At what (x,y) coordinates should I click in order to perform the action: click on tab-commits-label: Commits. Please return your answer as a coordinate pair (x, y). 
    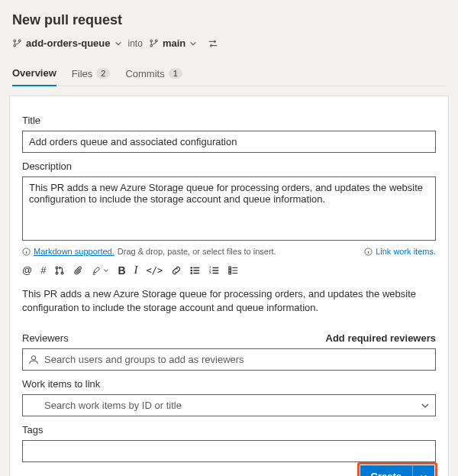
    Looking at the image, I should click on (145, 73).